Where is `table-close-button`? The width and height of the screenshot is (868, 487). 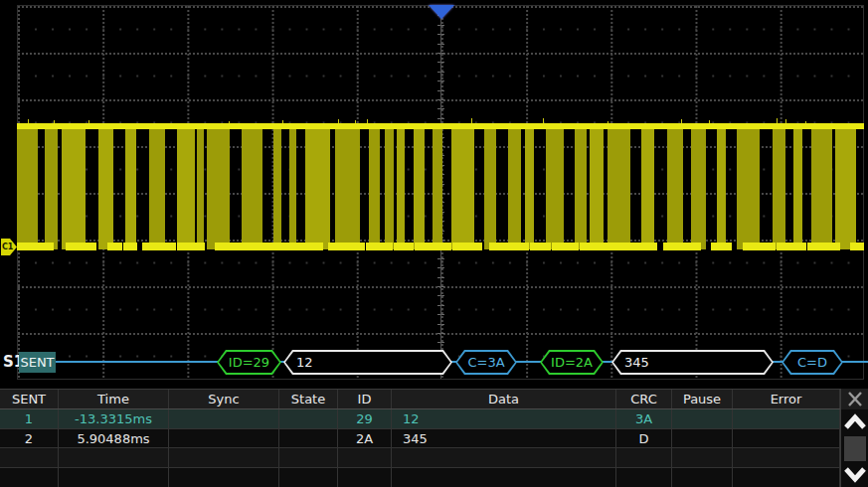 table-close-button is located at coordinates (855, 400).